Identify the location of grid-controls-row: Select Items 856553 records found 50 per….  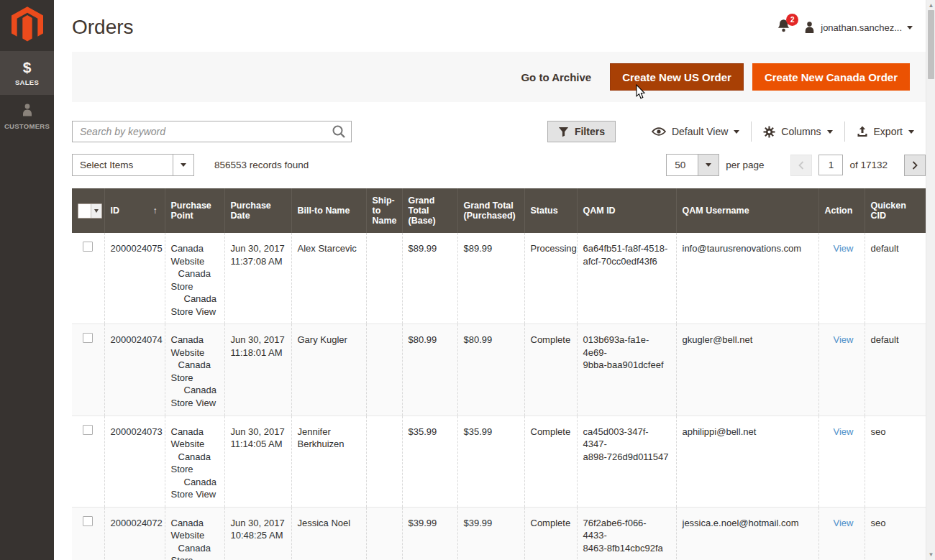
(499, 165).